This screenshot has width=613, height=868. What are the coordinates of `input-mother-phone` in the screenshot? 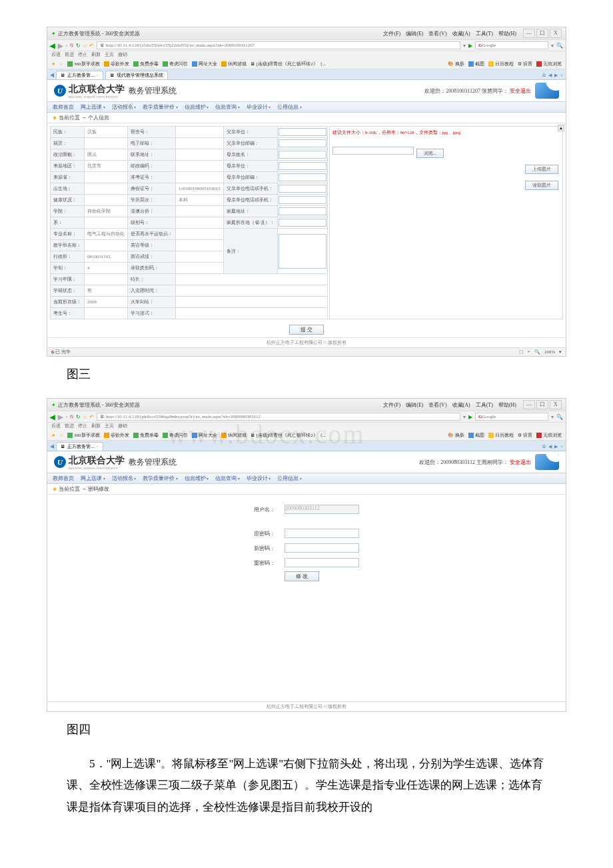 It's located at (303, 200).